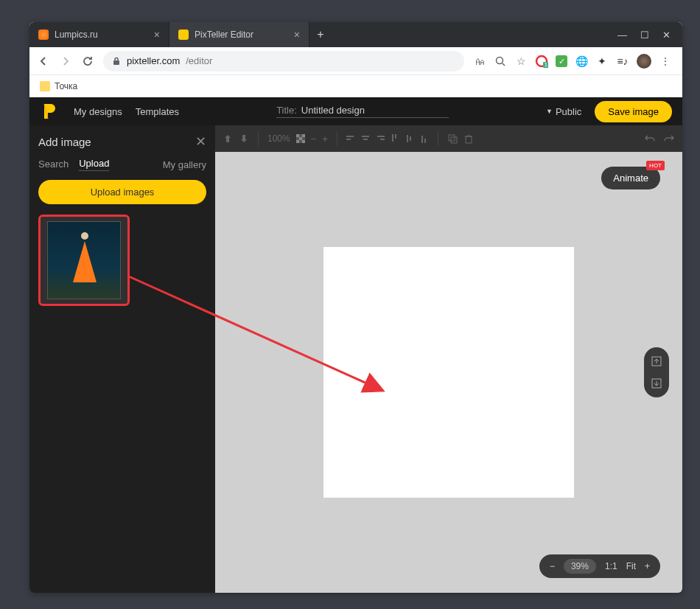 The width and height of the screenshot is (700, 609). Describe the element at coordinates (469, 139) in the screenshot. I see `delete-icon` at that location.